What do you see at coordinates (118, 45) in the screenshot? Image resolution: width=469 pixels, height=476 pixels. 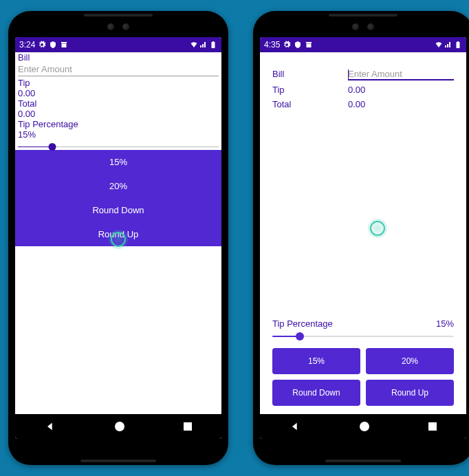 I see `status-bar: 3:24` at bounding box center [118, 45].